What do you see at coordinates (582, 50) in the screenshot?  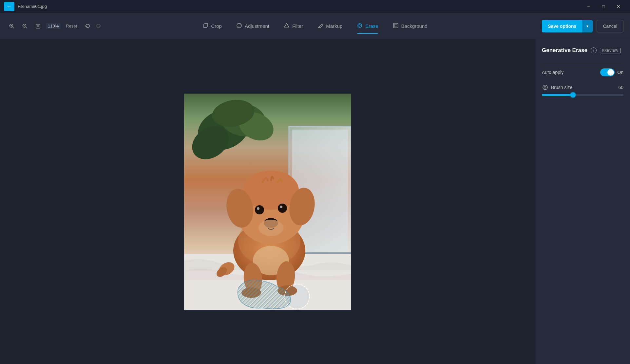 I see `panel-header: Generative Erase i PREVIEW` at bounding box center [582, 50].